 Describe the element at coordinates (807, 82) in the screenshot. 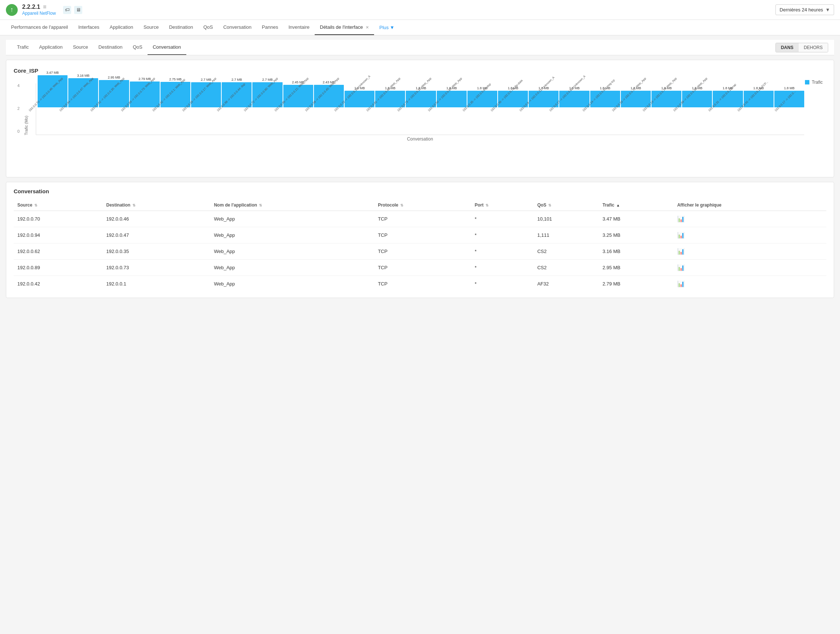

I see `legend-color-box` at that location.